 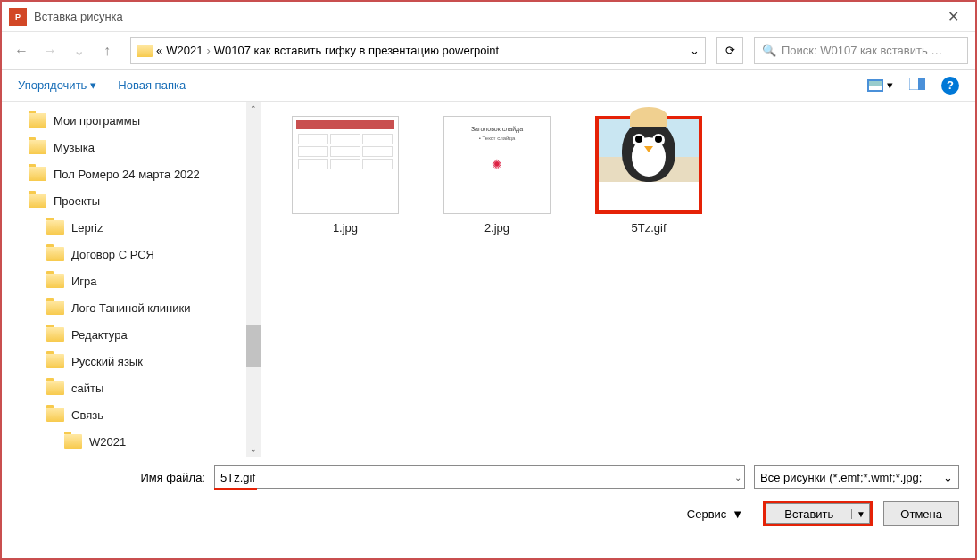 I want to click on sidebar-item-label: Связь, so click(x=87, y=416).